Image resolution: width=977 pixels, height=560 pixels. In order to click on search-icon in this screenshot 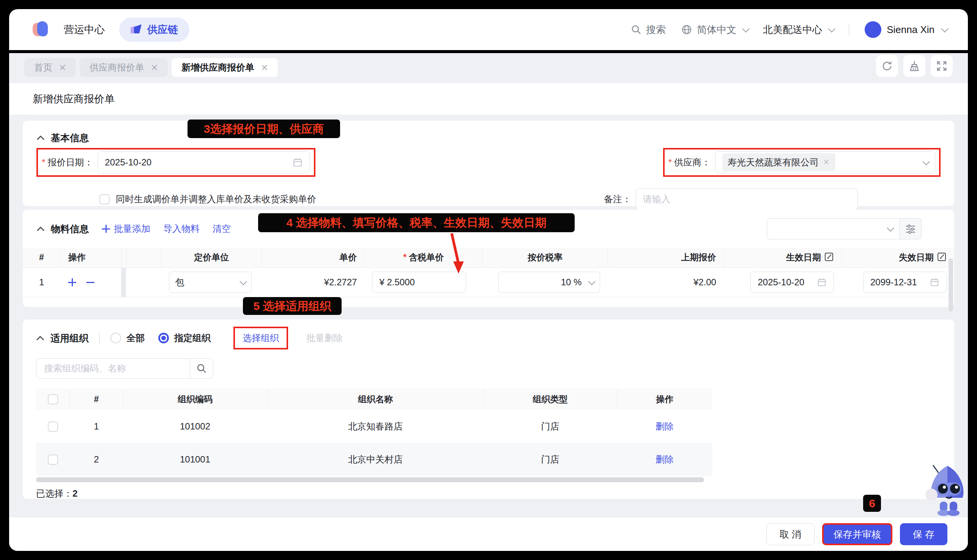, I will do `click(202, 368)`.